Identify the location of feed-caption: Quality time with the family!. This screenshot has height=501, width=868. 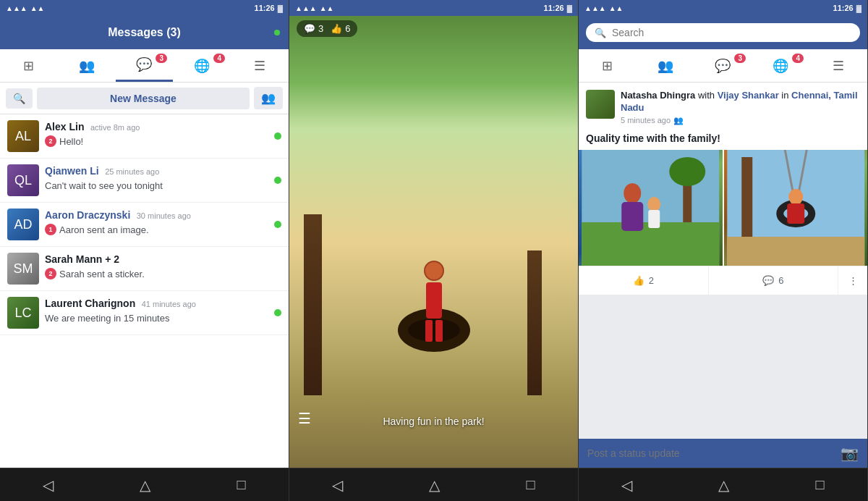
(723, 140).